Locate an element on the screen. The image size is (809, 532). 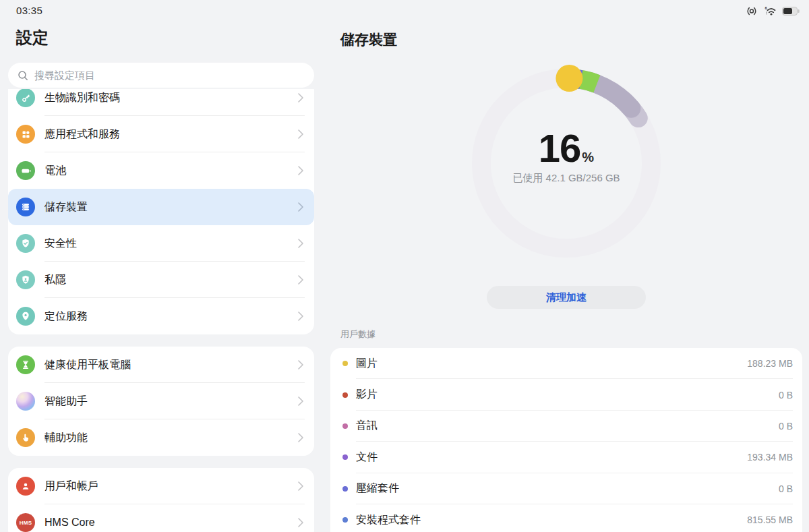
sidebar-item-privacy: 私隱 is located at coordinates (161, 280).